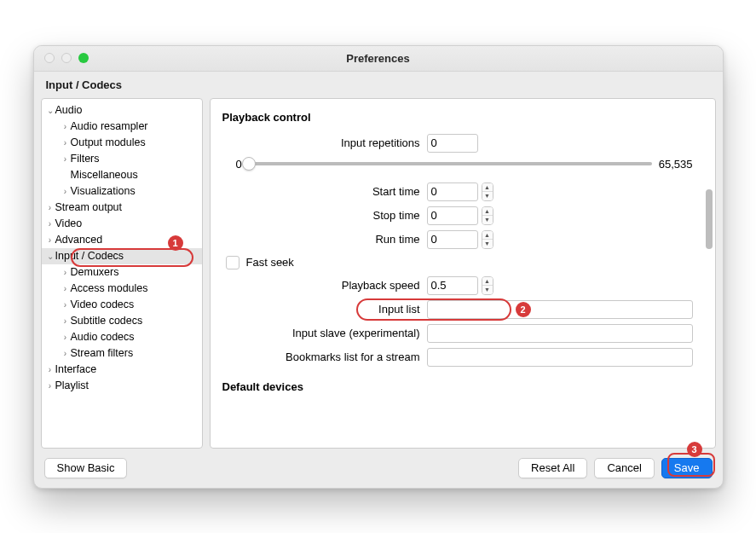  I want to click on row-start-time: Start time ▲▼, so click(458, 192).